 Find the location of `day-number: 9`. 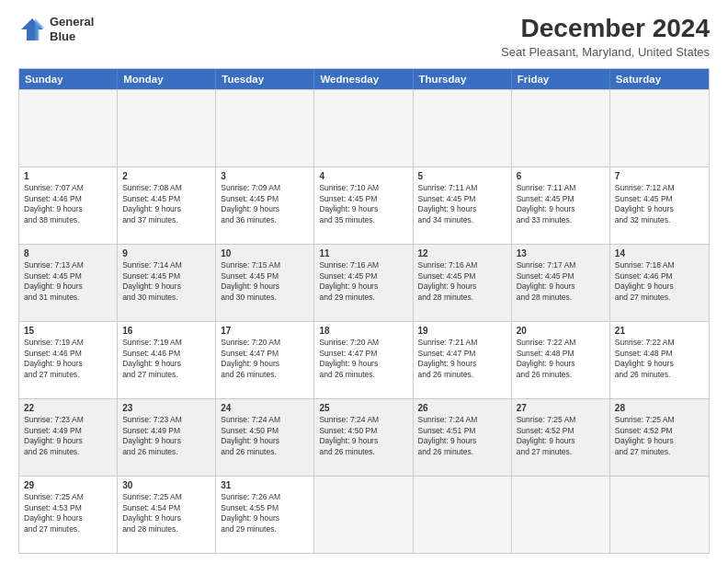

day-number: 9 is located at coordinates (166, 254).